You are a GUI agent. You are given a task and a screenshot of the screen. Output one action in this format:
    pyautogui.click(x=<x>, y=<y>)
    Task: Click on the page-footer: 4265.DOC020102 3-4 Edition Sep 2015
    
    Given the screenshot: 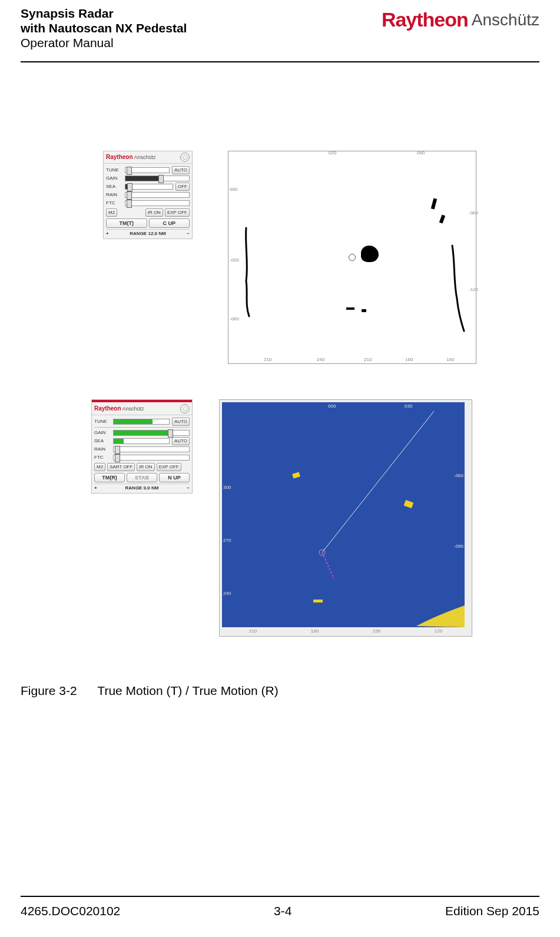 What is the action you would take?
    pyautogui.click(x=280, y=905)
    